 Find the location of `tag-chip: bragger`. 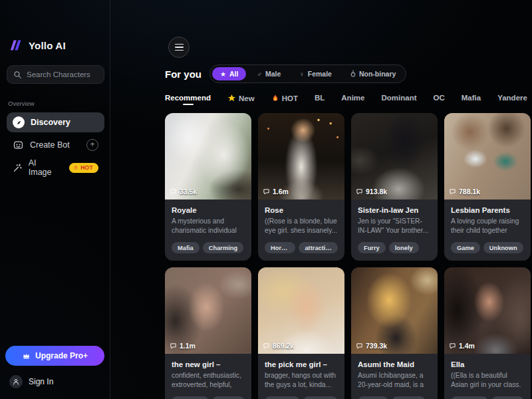

tag-chip: bragger is located at coordinates (321, 398).